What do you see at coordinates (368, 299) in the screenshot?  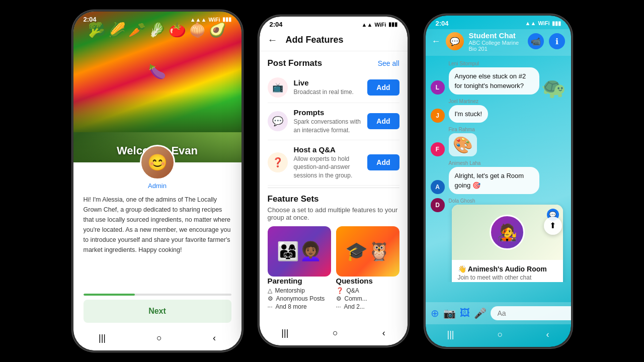 I see `questions-comm: ⚙ Comm...` at bounding box center [368, 299].